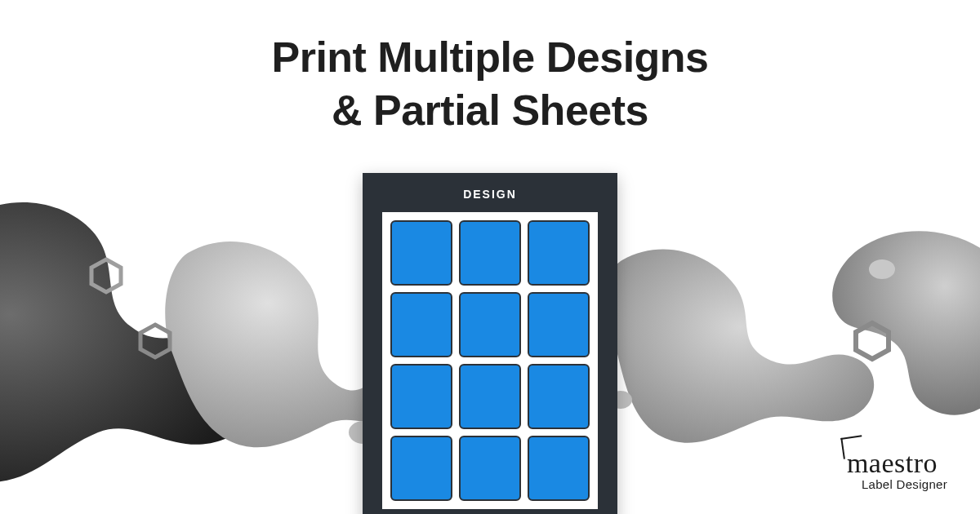  I want to click on brand-logo: maestro Label Designer, so click(897, 470).